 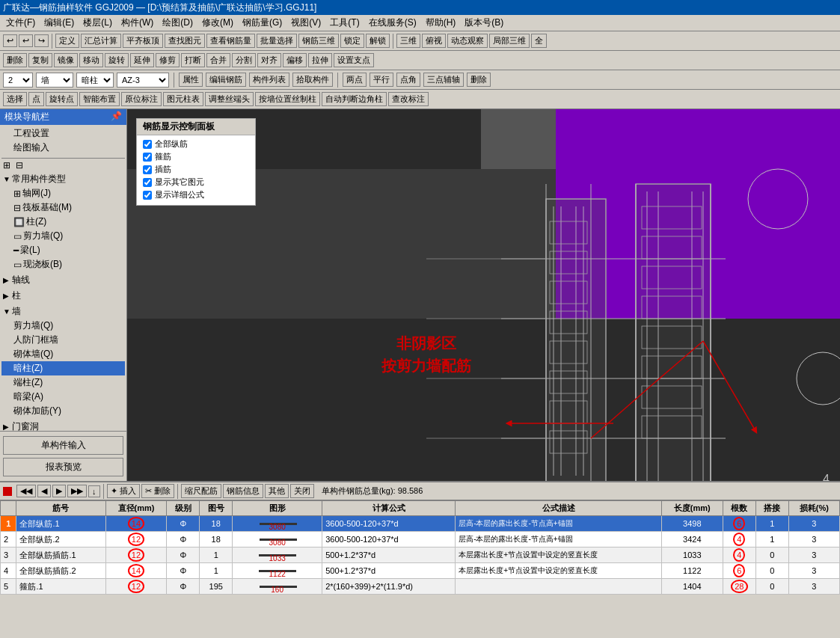 What do you see at coordinates (63, 425) in the screenshot?
I see `sidebar-door-title: ▶ 门窗洞` at bounding box center [63, 425].